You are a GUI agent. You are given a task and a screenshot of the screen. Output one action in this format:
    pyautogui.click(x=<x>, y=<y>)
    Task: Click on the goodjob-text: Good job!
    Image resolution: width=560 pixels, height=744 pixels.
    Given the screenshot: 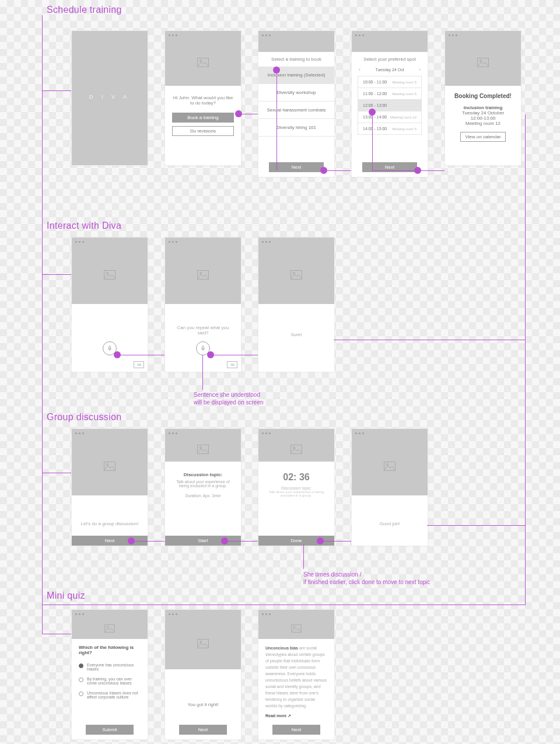 What is the action you would take?
    pyautogui.click(x=390, y=511)
    